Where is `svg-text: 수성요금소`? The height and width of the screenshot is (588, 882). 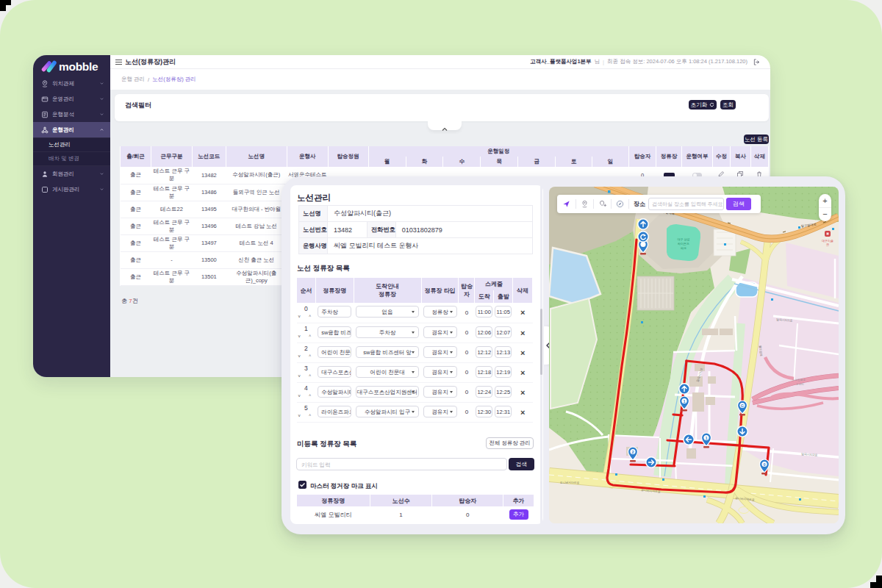 svg-text: 수성요금소 is located at coordinates (799, 380).